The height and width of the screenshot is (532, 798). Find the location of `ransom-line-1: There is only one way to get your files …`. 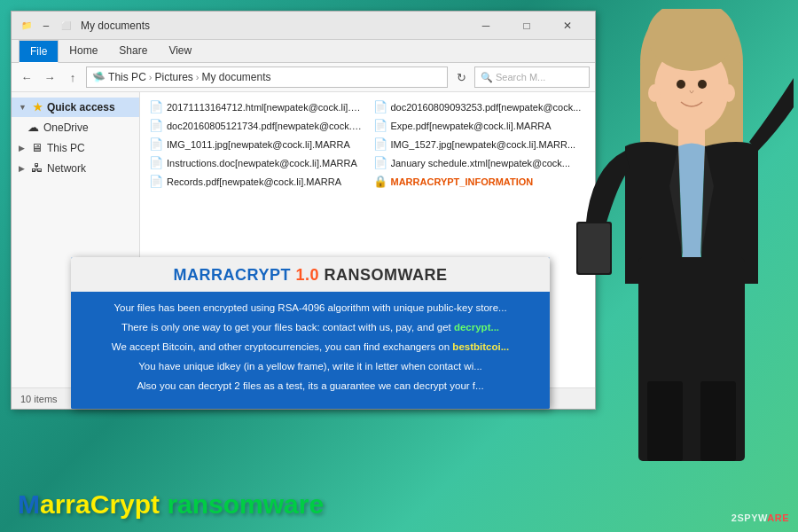

ransom-line-1: There is only one way to get your files … is located at coordinates (310, 327).